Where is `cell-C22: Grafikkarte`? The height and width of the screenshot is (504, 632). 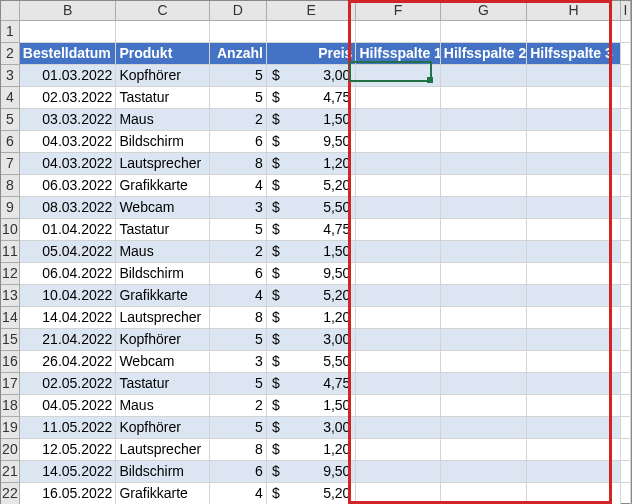 cell-C22: Grafikkarte is located at coordinates (163, 494).